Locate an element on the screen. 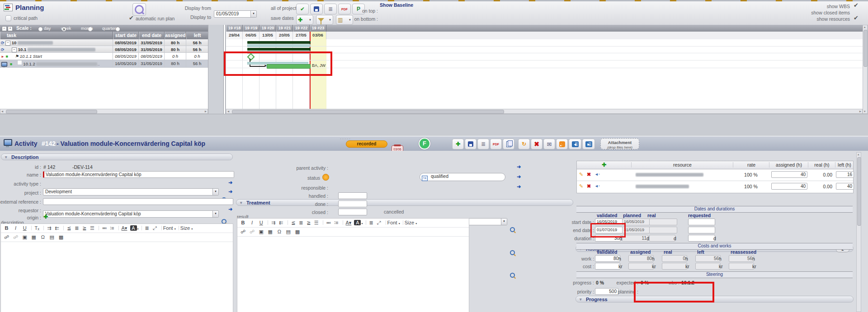 This screenshot has width=868, height=312. external-reference-field is located at coordinates (138, 201).